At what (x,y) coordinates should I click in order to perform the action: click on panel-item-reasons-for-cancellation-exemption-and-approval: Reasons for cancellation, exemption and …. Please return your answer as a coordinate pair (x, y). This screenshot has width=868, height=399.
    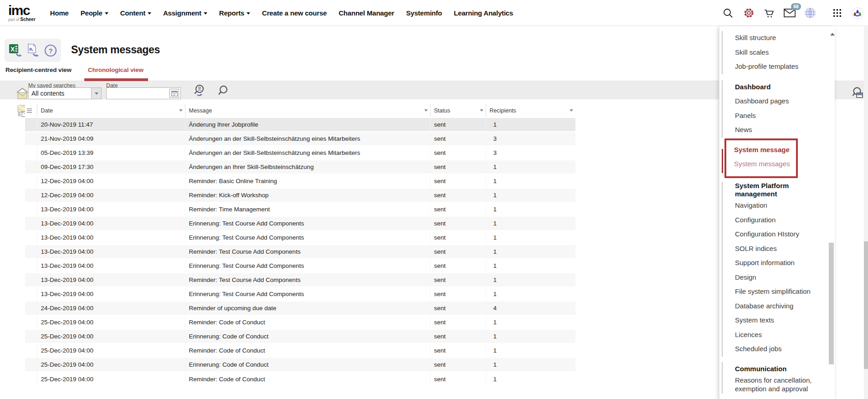
    Looking at the image, I should click on (776, 385).